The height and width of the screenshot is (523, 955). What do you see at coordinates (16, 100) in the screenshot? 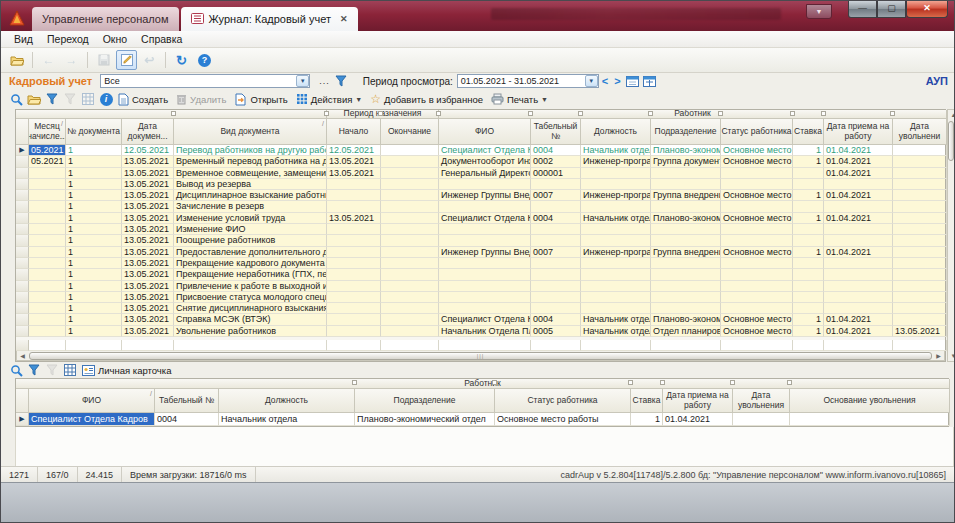
I see `search-icon` at bounding box center [16, 100].